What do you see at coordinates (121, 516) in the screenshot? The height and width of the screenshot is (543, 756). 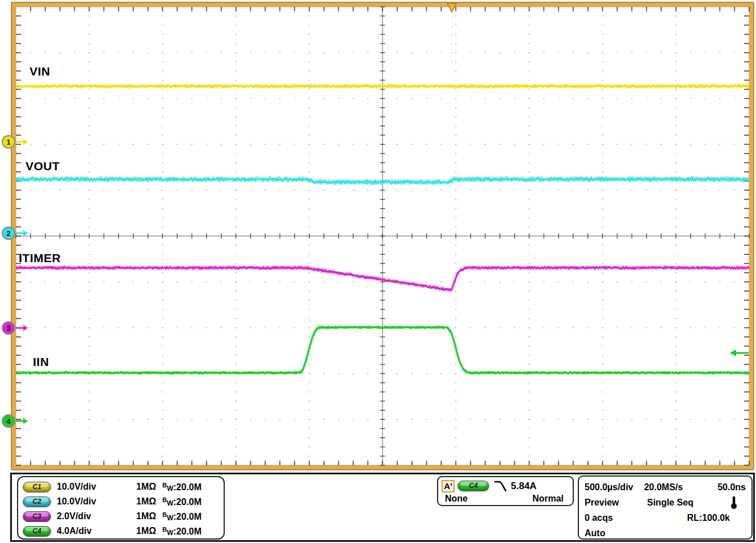 I see `channel-readout-row: C3 2.0V/div 1MΩ BW:20.0M` at bounding box center [121, 516].